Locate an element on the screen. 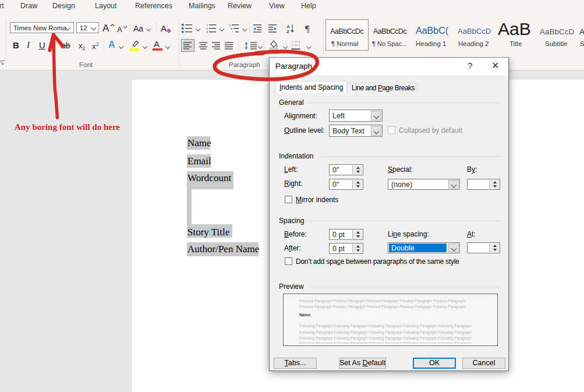 This screenshot has height=392, width=584. svg-text: 3 is located at coordinates (207, 31).